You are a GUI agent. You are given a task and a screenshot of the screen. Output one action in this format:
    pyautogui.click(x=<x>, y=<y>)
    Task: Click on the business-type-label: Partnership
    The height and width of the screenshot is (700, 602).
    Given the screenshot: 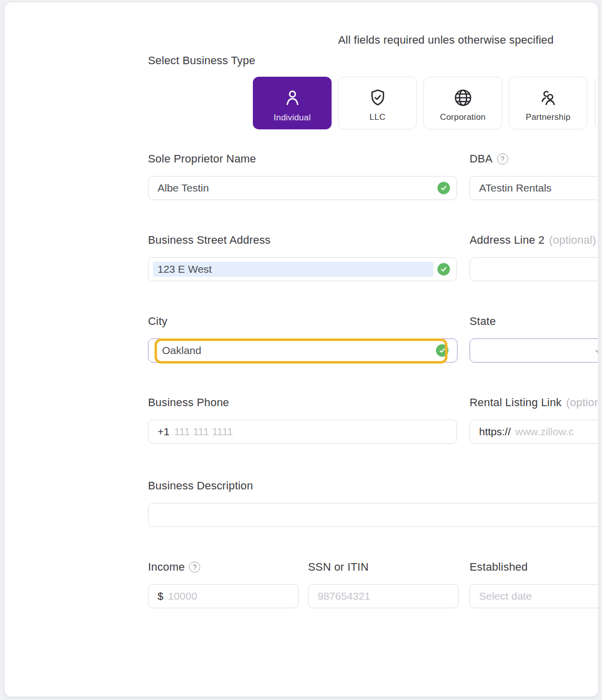 What is the action you would take?
    pyautogui.click(x=548, y=117)
    